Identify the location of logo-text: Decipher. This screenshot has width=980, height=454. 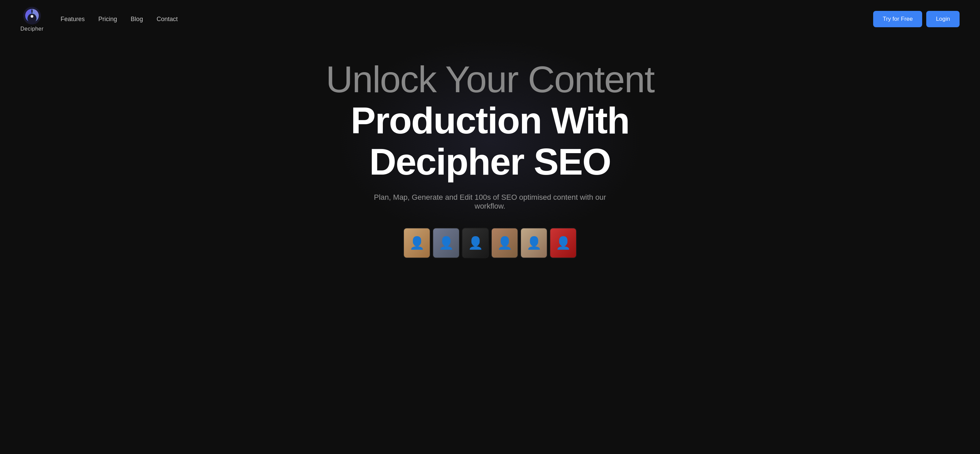
(32, 29).